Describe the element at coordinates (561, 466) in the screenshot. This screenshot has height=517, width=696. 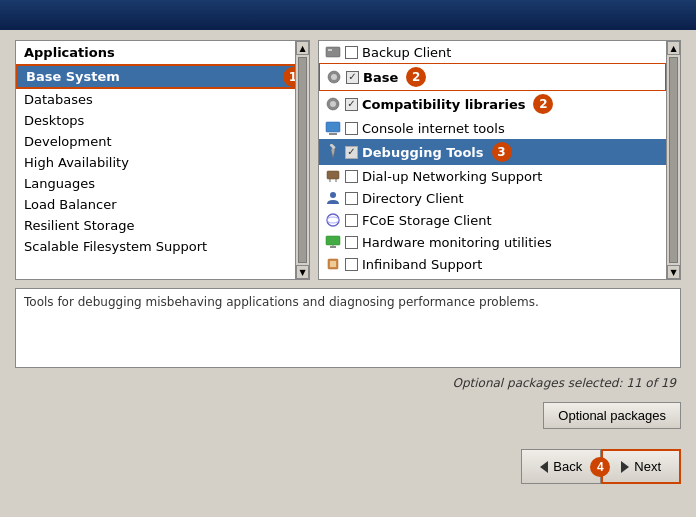
I see `back-button: Back 4` at that location.